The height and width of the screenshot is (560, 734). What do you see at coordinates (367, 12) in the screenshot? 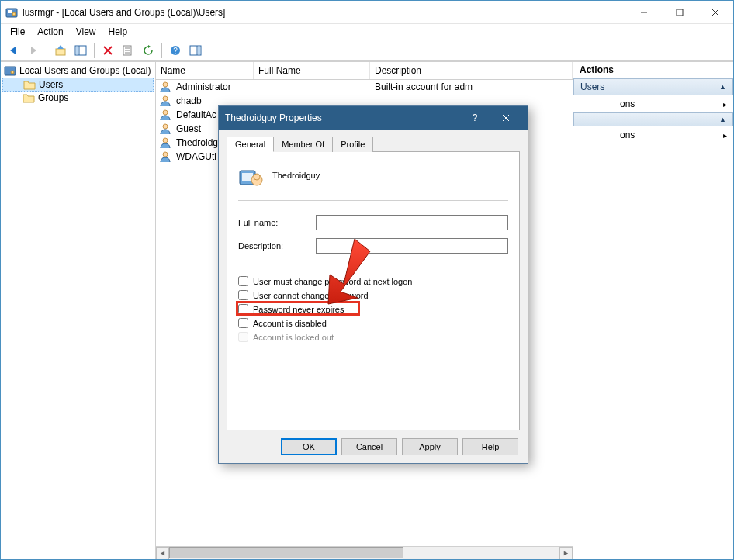
I see `window-titlebar: lusrmgr - [Local Users and Groups (Local…` at bounding box center [367, 12].